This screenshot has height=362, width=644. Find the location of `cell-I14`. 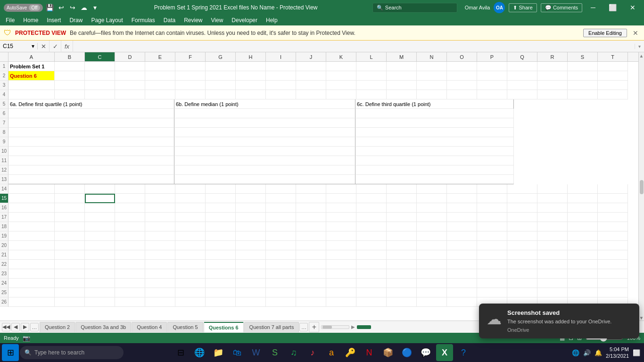

cell-I14 is located at coordinates (281, 189).